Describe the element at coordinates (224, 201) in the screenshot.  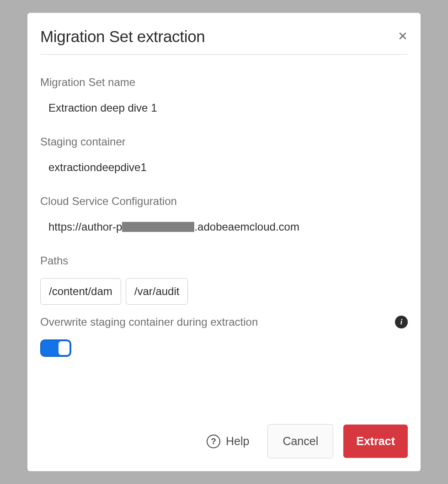
I see `cloud-config-label: Cloud Service Configuration` at that location.